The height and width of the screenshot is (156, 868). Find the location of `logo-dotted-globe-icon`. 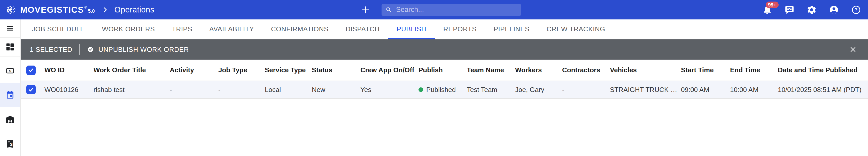

logo-dotted-globe-icon is located at coordinates (11, 10).